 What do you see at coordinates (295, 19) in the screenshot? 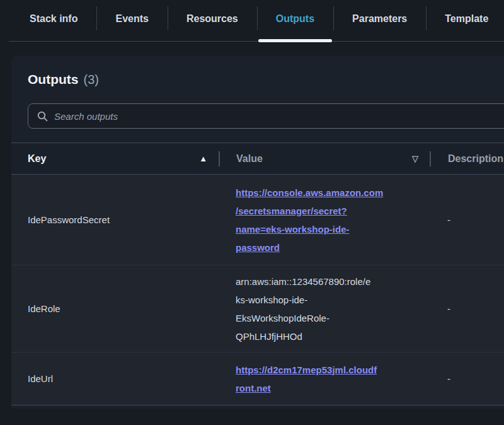
I see `tab-label: Outputs` at bounding box center [295, 19].